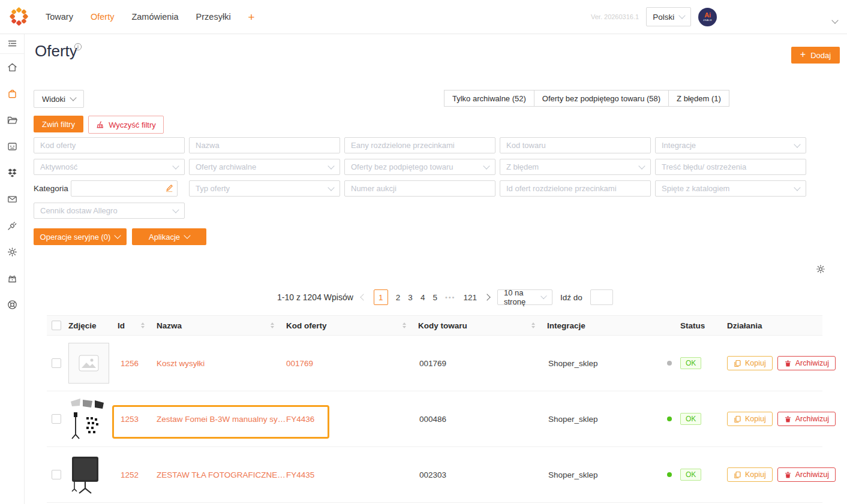 The height and width of the screenshot is (504, 847). What do you see at coordinates (575, 145) in the screenshot?
I see `filter-kod-towaru-input` at bounding box center [575, 145].